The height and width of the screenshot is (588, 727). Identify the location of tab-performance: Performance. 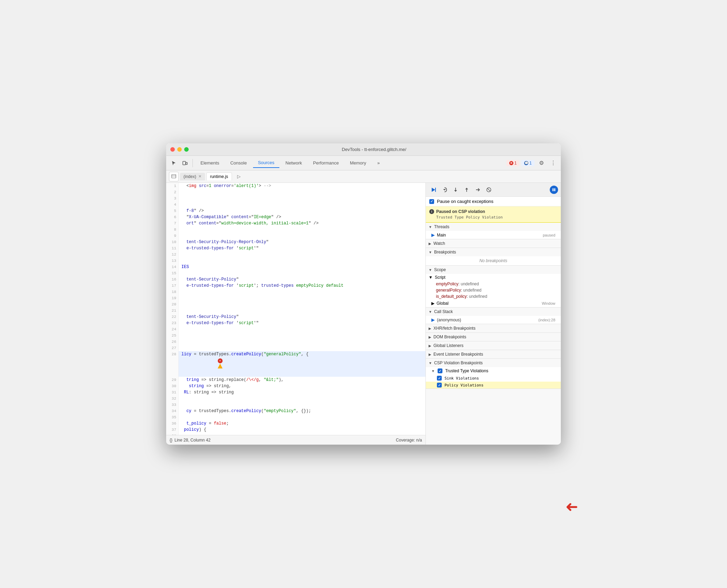
(326, 163).